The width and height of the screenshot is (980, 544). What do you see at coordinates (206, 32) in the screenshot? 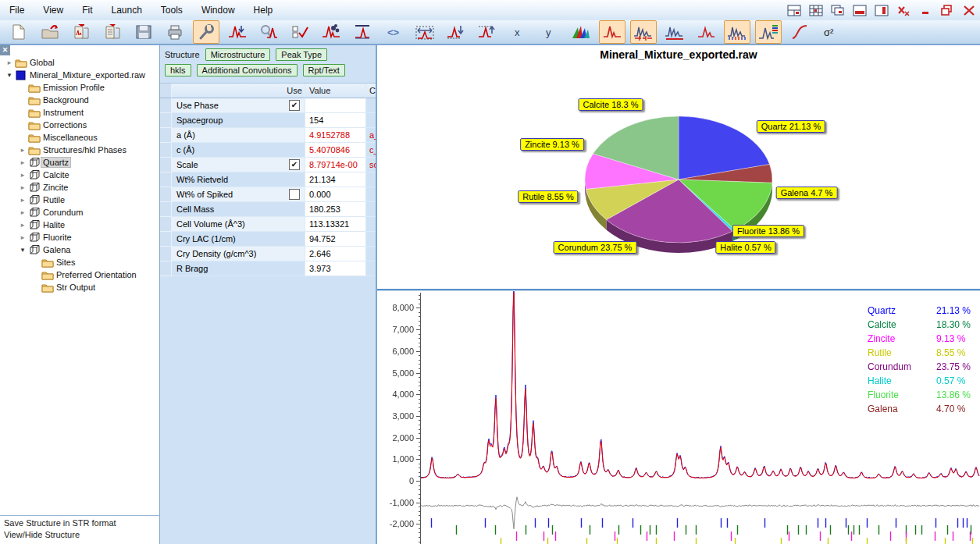
I see `fit-settings-button` at bounding box center [206, 32].